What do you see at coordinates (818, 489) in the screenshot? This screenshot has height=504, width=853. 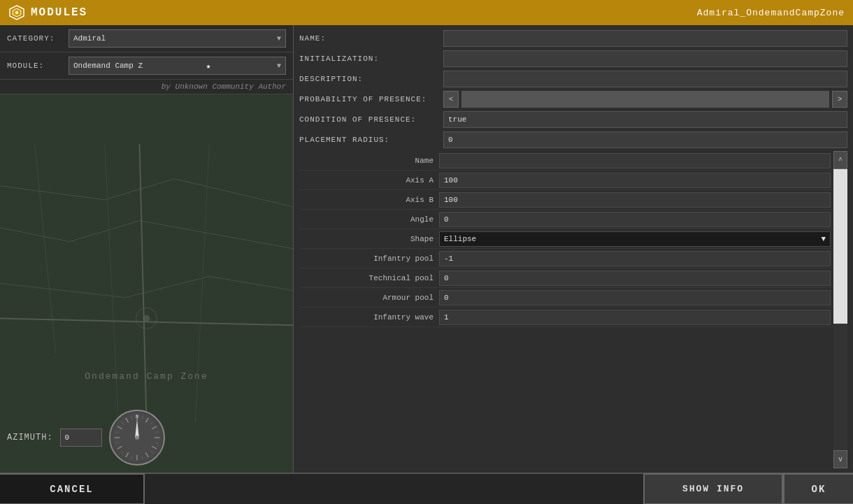 I see `ok-button: OK` at bounding box center [818, 489].